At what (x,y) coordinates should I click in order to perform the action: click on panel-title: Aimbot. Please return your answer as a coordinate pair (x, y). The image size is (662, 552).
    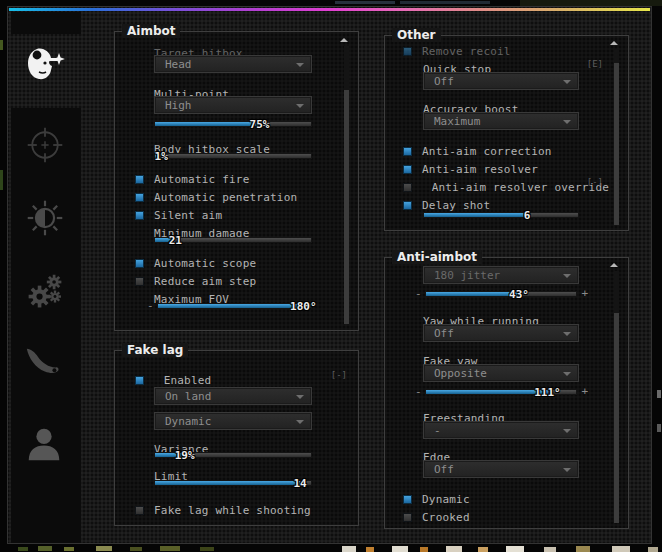
    Looking at the image, I should click on (151, 31).